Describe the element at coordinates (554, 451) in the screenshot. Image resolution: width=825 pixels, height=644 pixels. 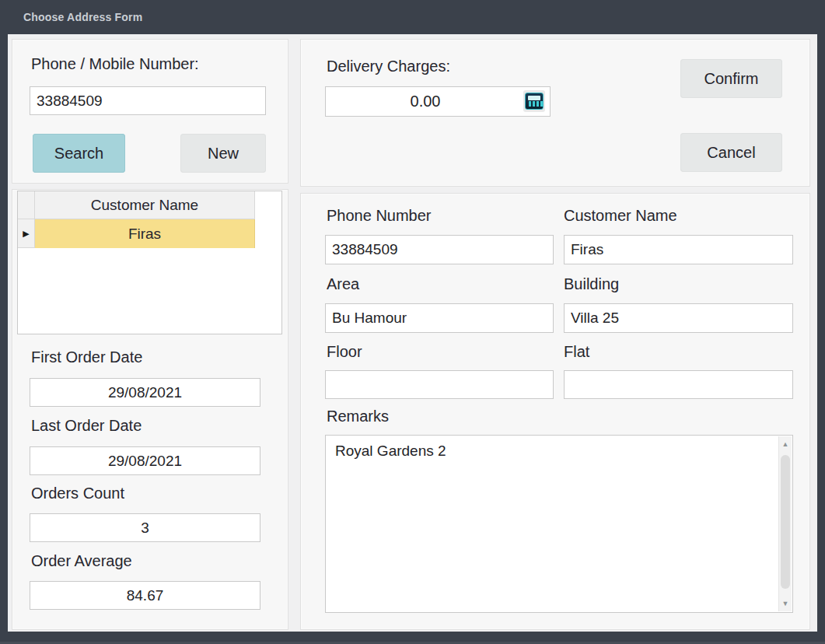
I see `remarks-text: Royal Gardens 2` at that location.